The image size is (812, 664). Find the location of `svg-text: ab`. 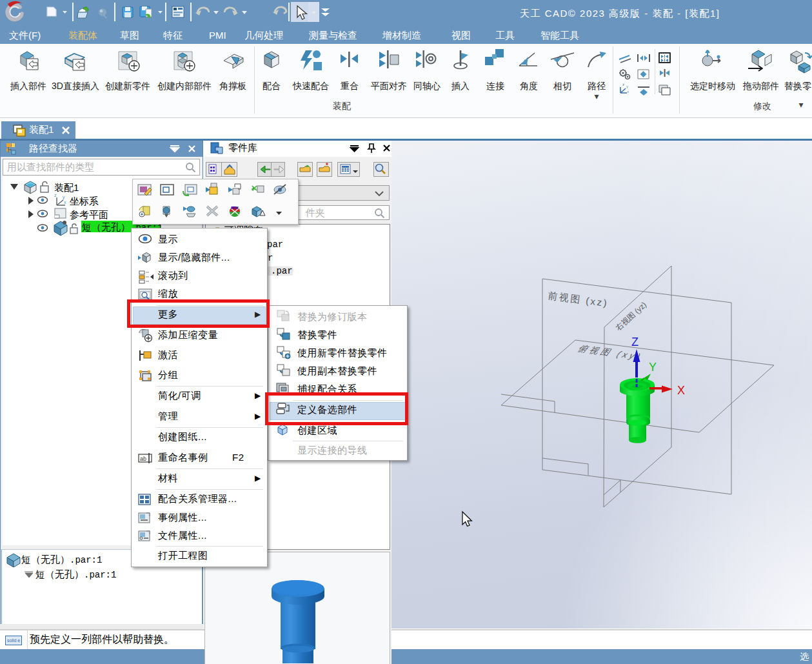

svg-text: ab is located at coordinates (143, 459).